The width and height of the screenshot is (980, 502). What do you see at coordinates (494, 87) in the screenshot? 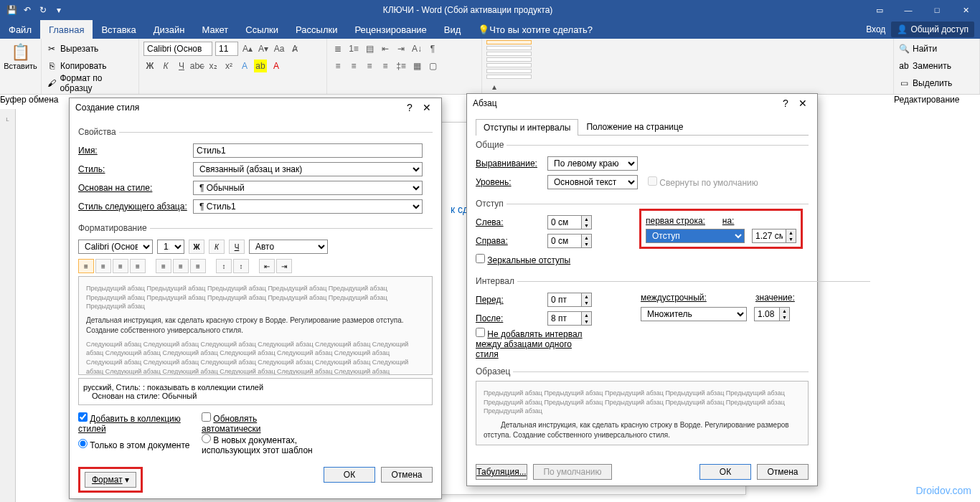
I see `styles-up-icon: ▴` at bounding box center [494, 87].